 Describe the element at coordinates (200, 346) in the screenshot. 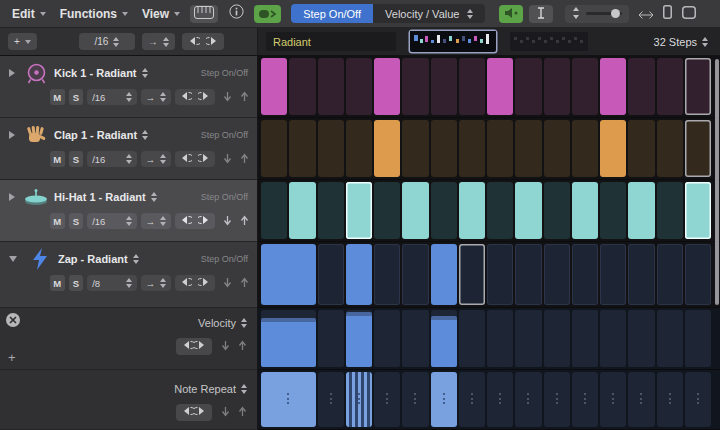

I see `rotate-right-button` at that location.